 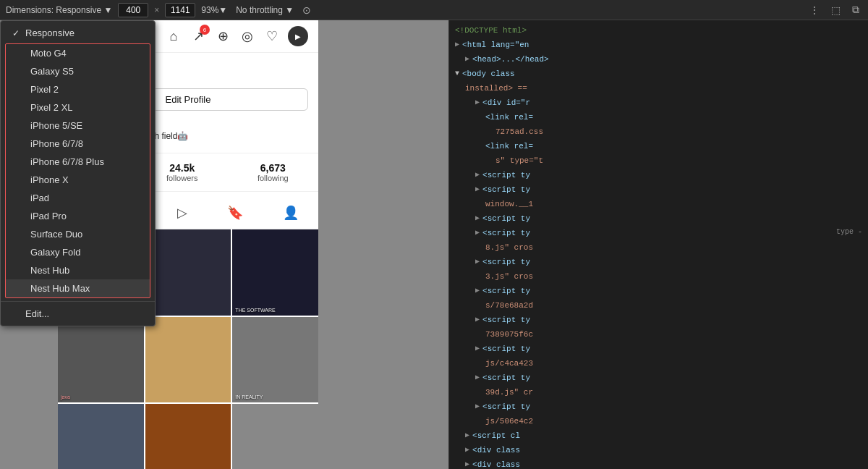 I want to click on dropdown-item-surface-duo: Surface Duo, so click(x=78, y=234).